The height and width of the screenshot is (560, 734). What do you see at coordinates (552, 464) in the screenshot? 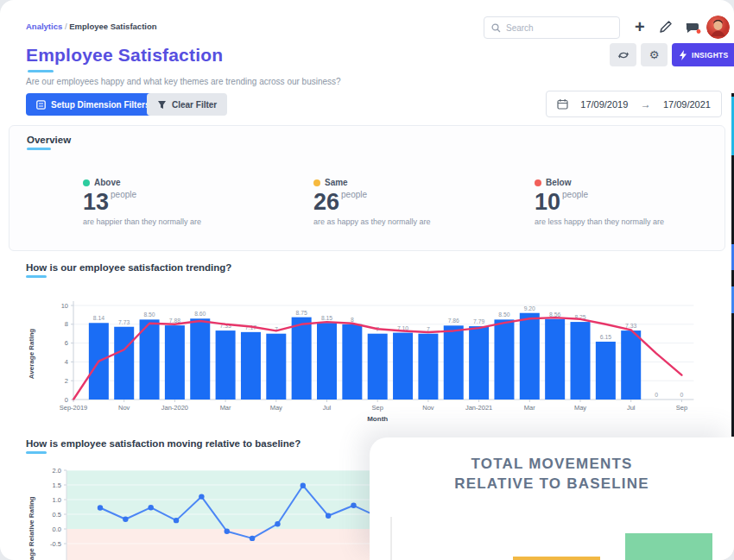
I see `overlay-title-line1: TOTAL MOVEMENTS` at bounding box center [552, 464].